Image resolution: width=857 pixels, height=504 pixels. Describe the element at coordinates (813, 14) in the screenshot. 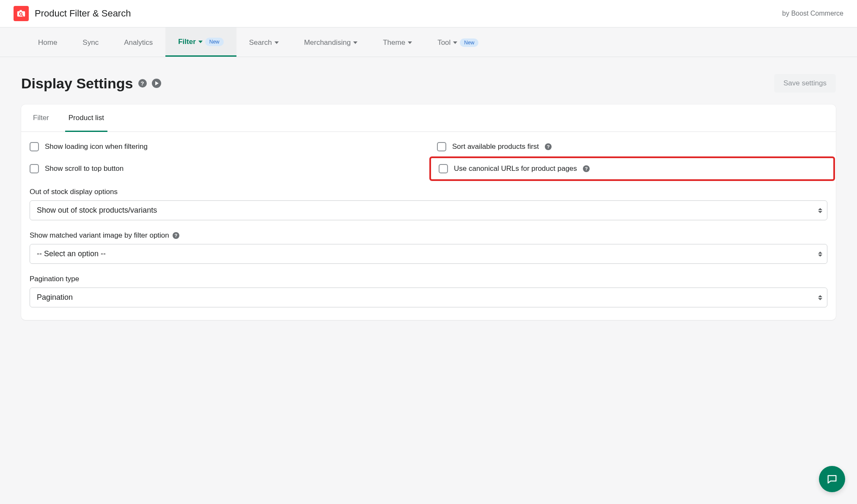

I see `app-byline: by Boost Commerce` at that location.